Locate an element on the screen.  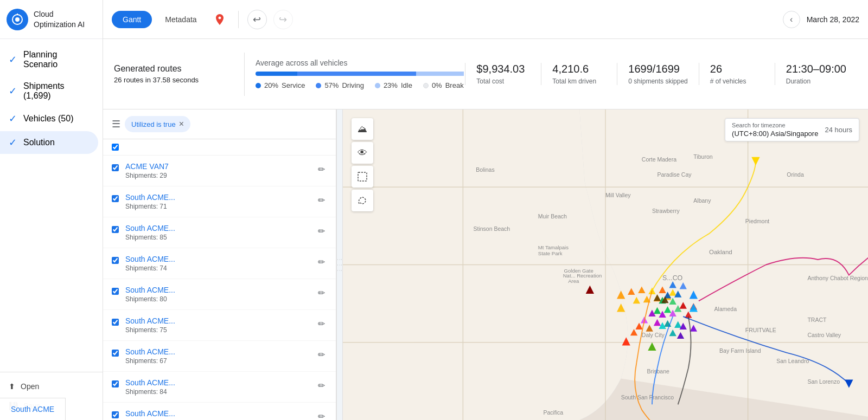
idle-dot is located at coordinates (378, 86).